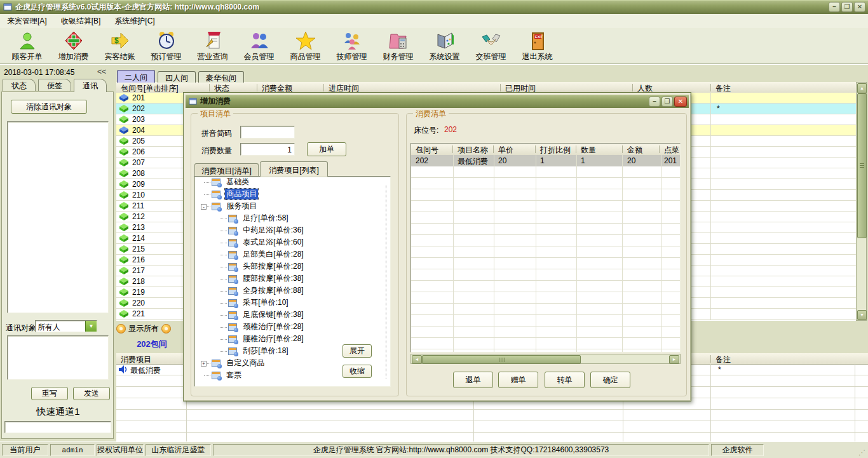  Describe the element at coordinates (273, 243) in the screenshot. I see `tree-item-label: 泰式足浴[单价:60]` at that location.